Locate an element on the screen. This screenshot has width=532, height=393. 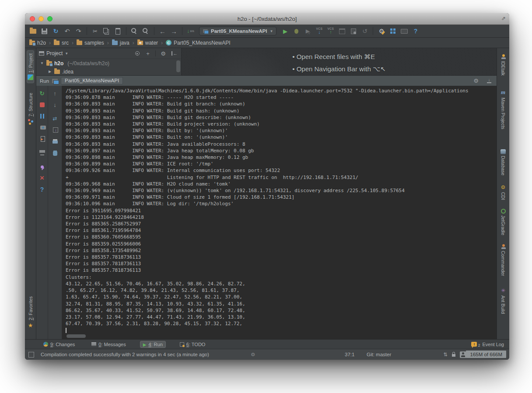
copy-button is located at coordinates (107, 31).